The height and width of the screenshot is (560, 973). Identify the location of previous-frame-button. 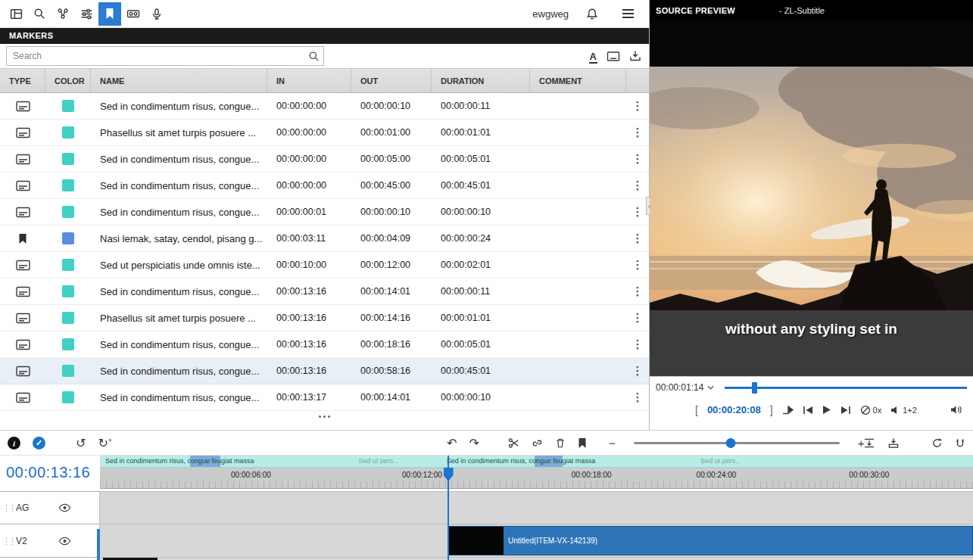
(808, 410).